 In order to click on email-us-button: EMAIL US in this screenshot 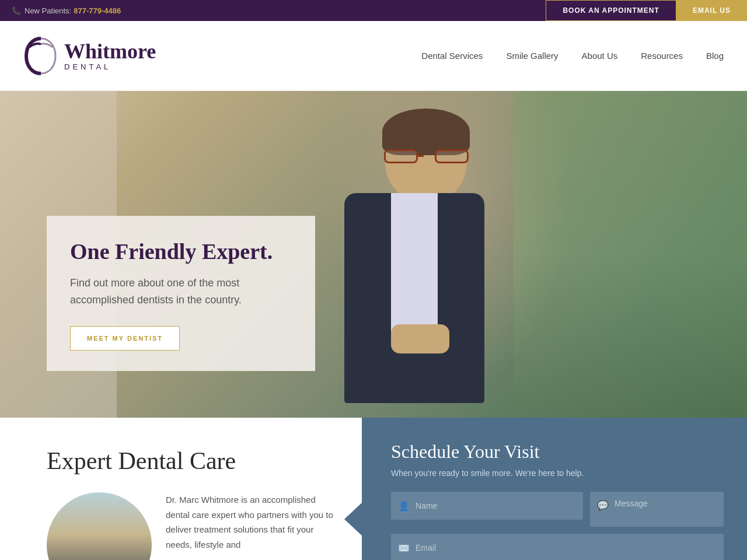, I will do `click(712, 10)`.